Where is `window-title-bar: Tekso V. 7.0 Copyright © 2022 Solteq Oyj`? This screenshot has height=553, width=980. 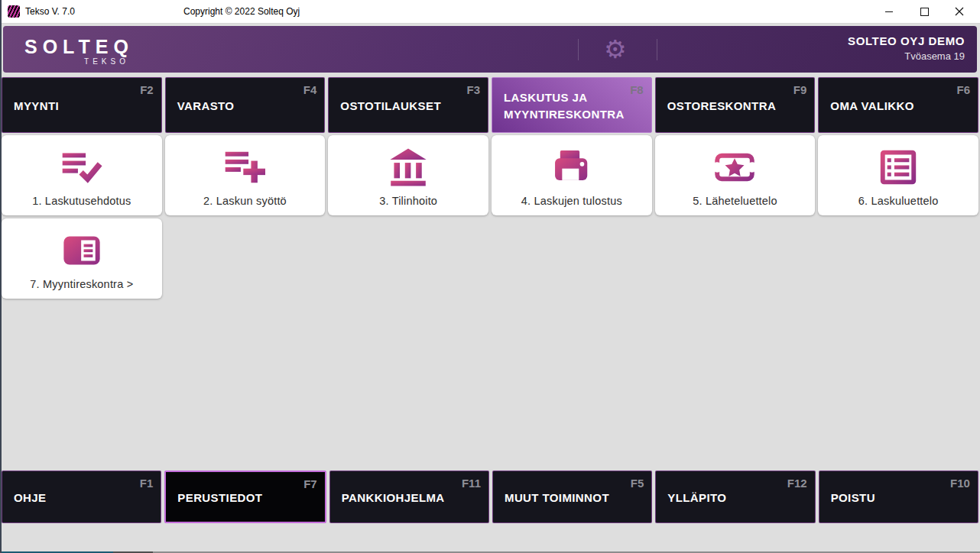 window-title-bar: Tekso V. 7.0 Copyright © 2022 Solteq Oyj is located at coordinates (490, 11).